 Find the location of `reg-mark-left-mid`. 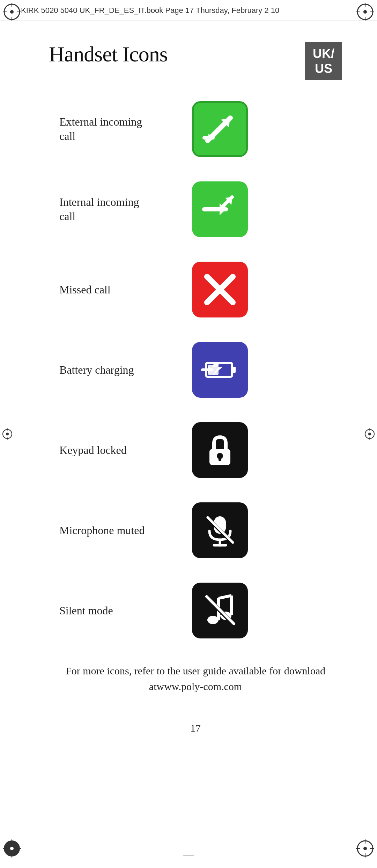

reg-mark-left-mid is located at coordinates (7, 434).